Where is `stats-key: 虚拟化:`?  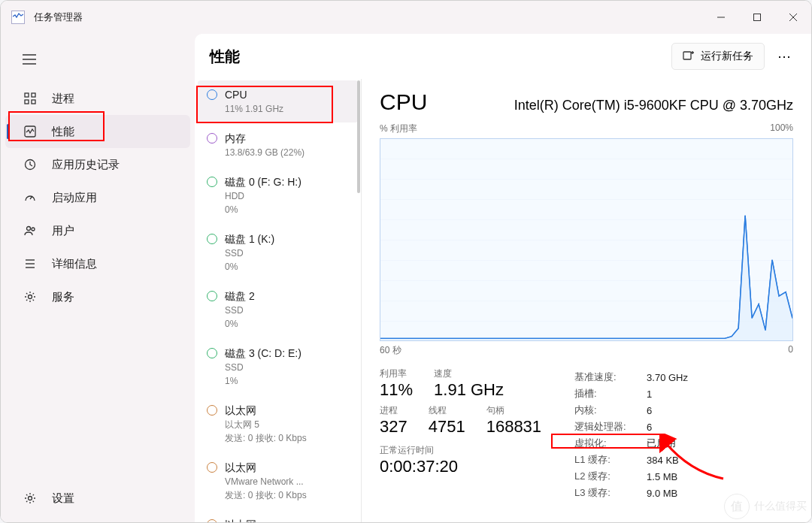
stats-key: 虚拟化: is located at coordinates (608, 443).